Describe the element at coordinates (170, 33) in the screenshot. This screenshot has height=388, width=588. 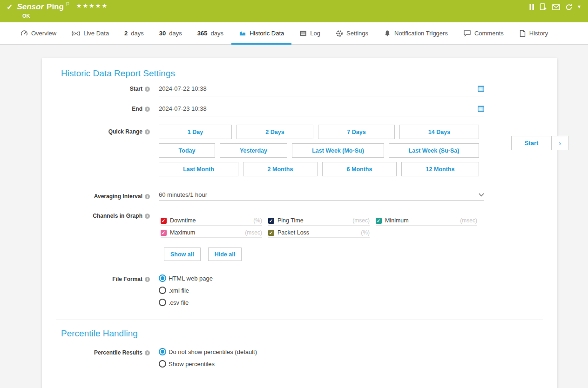
I see `tab-30-days: 30 days` at that location.